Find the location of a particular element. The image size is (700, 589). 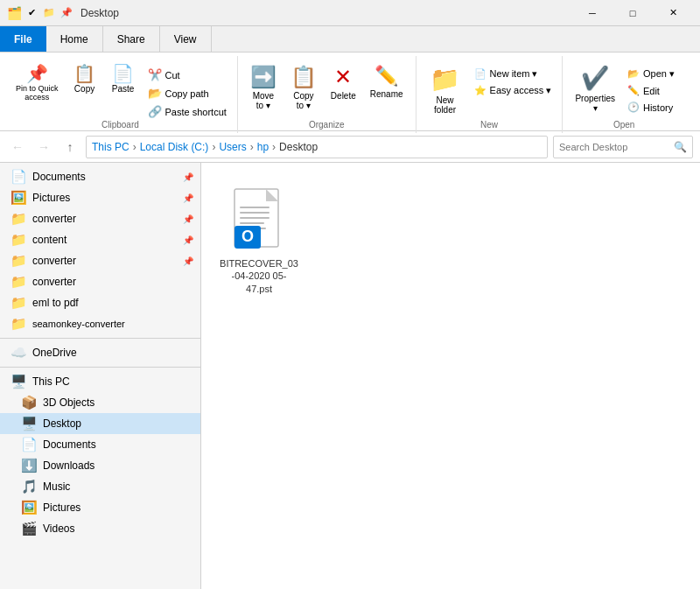

tab-view: View is located at coordinates (186, 39).